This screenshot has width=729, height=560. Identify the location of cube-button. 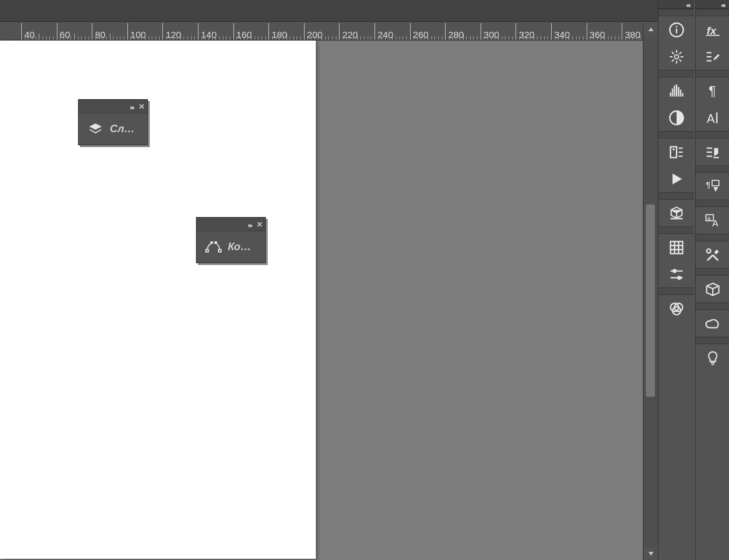
(713, 289).